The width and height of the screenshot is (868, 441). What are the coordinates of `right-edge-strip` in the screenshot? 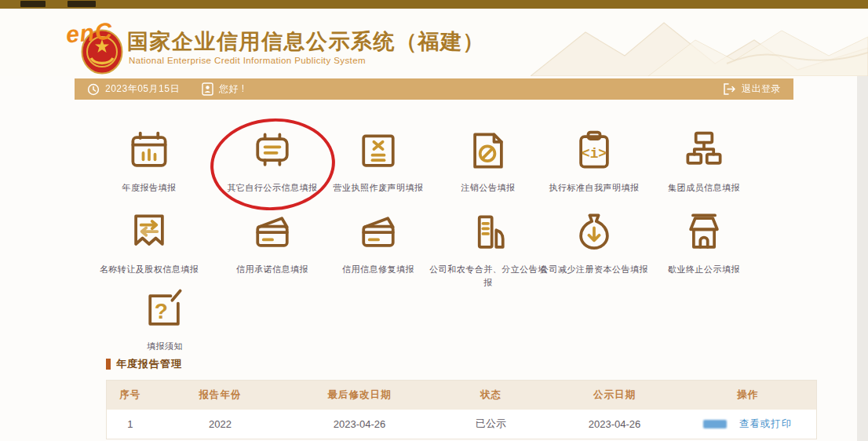 It's located at (863, 259).